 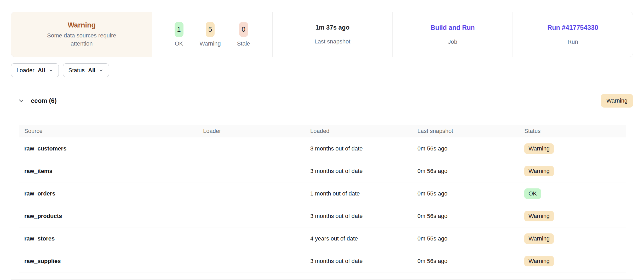 I want to click on job-link: Build and Run, so click(x=453, y=28).